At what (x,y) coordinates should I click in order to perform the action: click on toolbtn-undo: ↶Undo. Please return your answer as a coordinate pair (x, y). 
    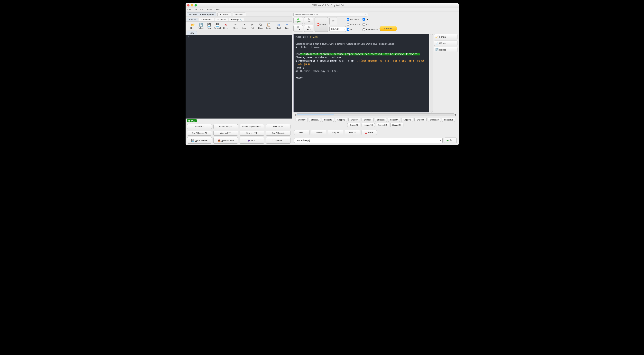
    Looking at the image, I should click on (236, 26).